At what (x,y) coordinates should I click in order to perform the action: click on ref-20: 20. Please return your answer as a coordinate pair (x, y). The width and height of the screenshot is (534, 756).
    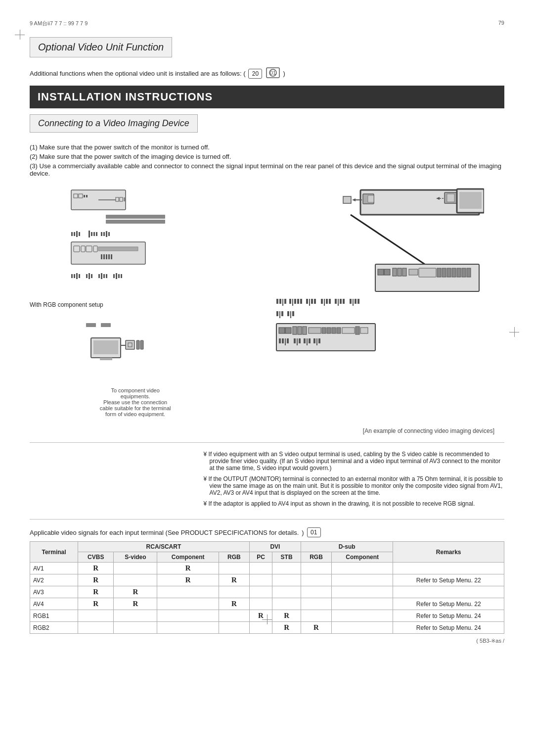
    Looking at the image, I should click on (255, 74).